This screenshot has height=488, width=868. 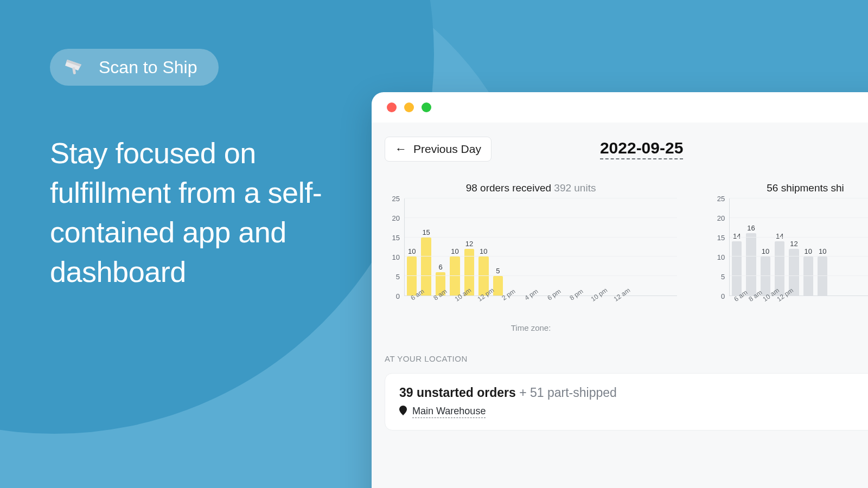 What do you see at coordinates (447, 149) in the screenshot?
I see `previous-day-label: Previous Day` at bounding box center [447, 149].